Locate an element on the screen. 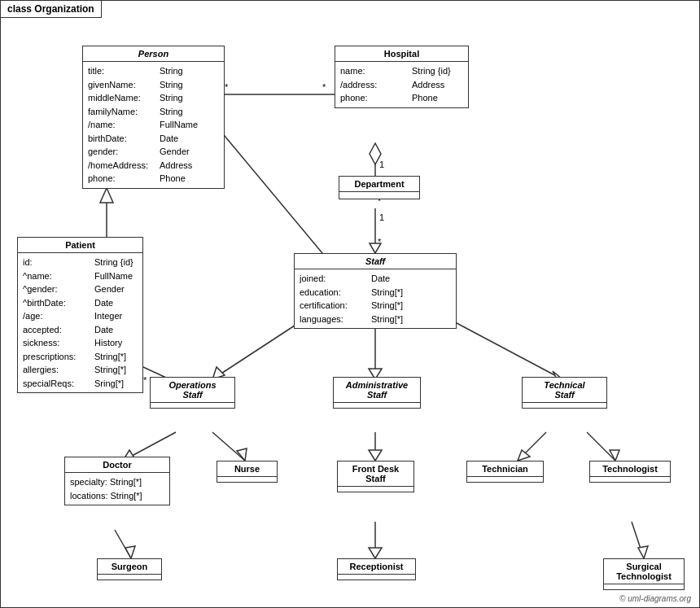  class-staff-body: joined:Date education:String[*] certific… is located at coordinates (375, 299).